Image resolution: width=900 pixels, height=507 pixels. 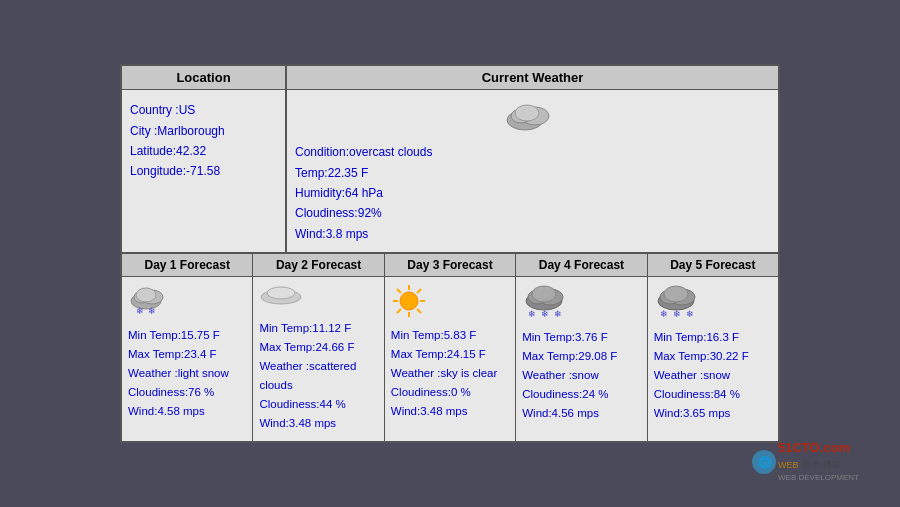 What do you see at coordinates (187, 354) in the screenshot?
I see `day1-max: Max Temp:23.4 F` at bounding box center [187, 354].